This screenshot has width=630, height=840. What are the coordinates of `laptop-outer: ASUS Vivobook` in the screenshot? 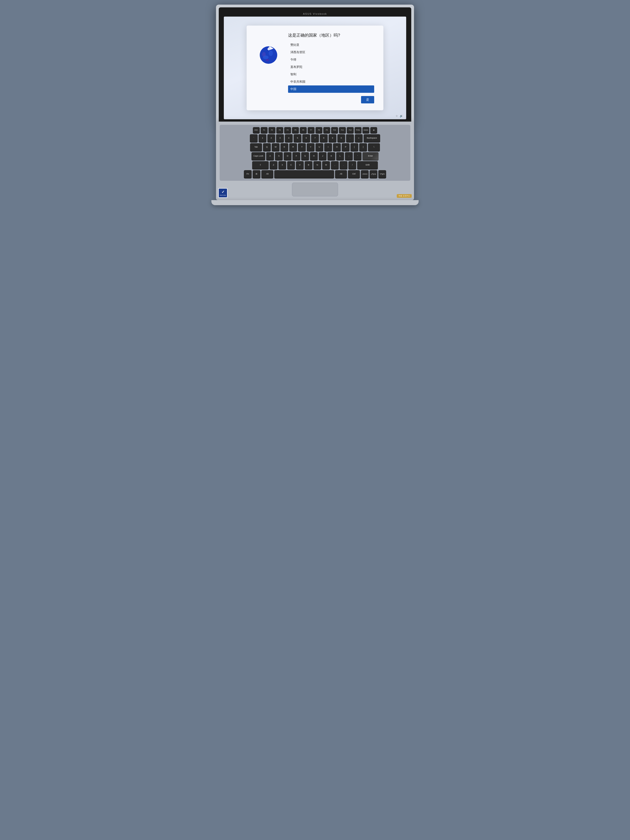 It's located at (315, 63).